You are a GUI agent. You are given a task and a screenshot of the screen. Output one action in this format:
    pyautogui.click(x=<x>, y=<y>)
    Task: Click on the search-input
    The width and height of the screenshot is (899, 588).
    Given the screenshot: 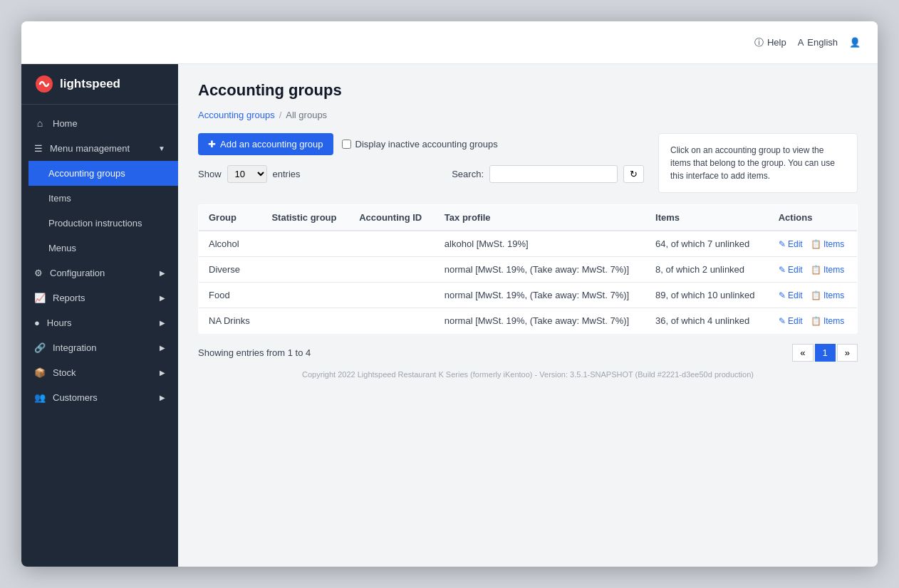 What is the action you would take?
    pyautogui.click(x=554, y=174)
    